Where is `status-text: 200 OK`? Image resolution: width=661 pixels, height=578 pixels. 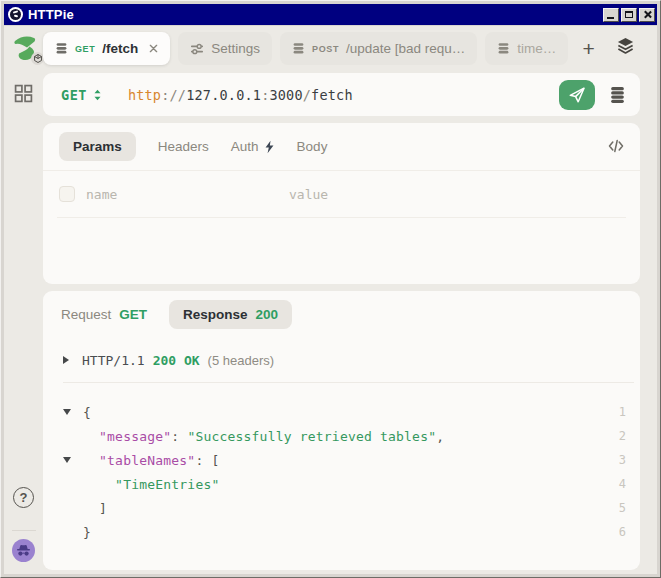 status-text: 200 OK is located at coordinates (176, 360).